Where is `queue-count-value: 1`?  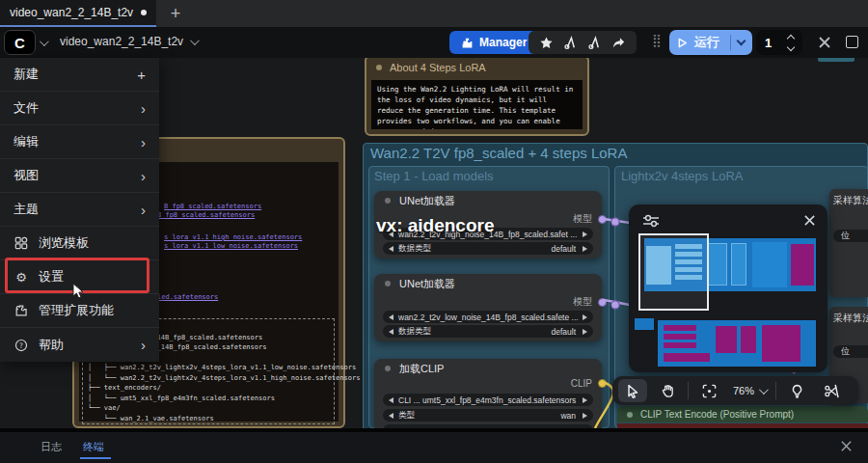
queue-count-value: 1 is located at coordinates (768, 42).